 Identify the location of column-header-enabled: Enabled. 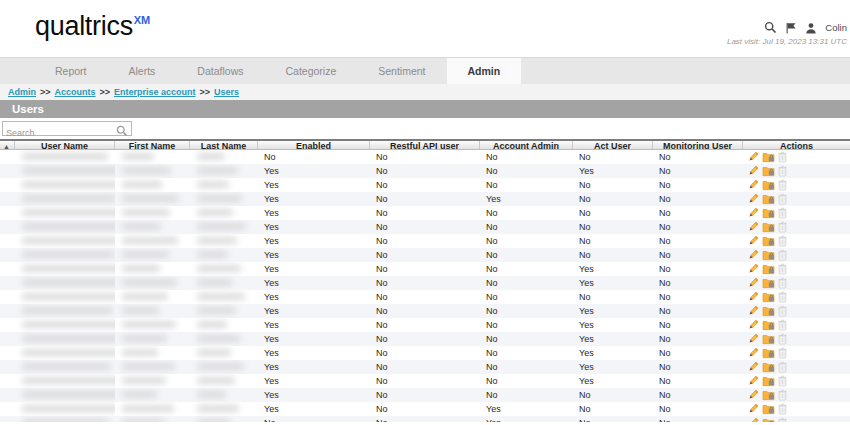
(314, 145).